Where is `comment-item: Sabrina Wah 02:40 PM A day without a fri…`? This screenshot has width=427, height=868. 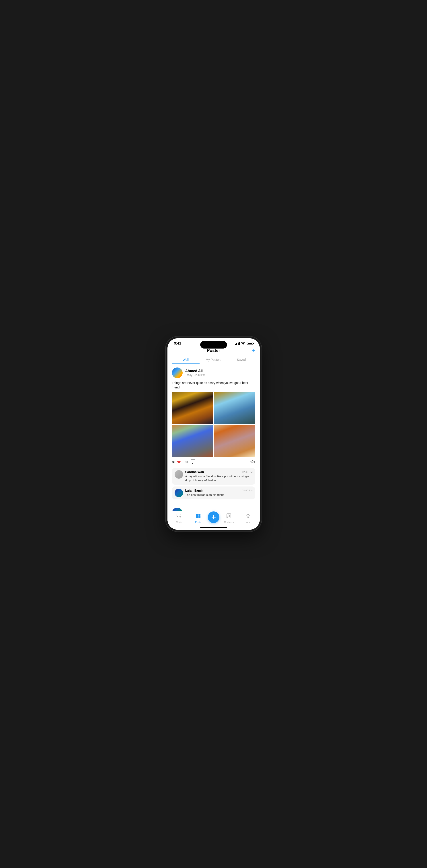 comment-item: Sabrina Wah 02:40 PM A day without a fri… is located at coordinates (214, 476).